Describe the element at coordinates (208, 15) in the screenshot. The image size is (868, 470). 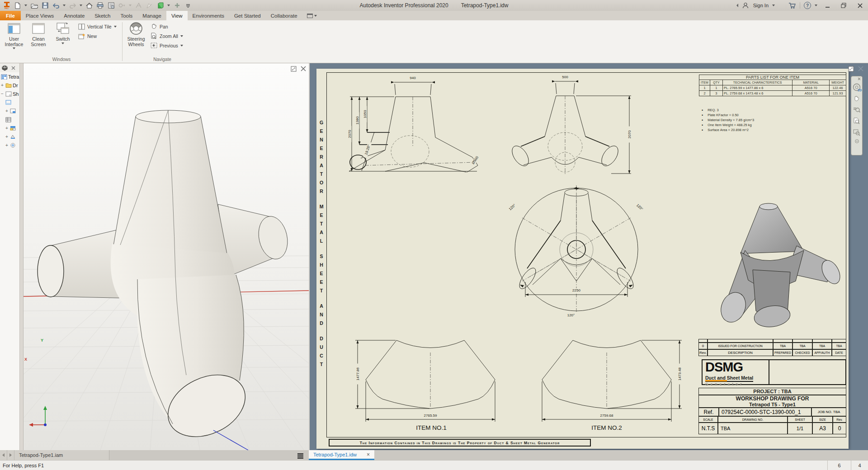
I see `tab-environments: Environments` at that location.